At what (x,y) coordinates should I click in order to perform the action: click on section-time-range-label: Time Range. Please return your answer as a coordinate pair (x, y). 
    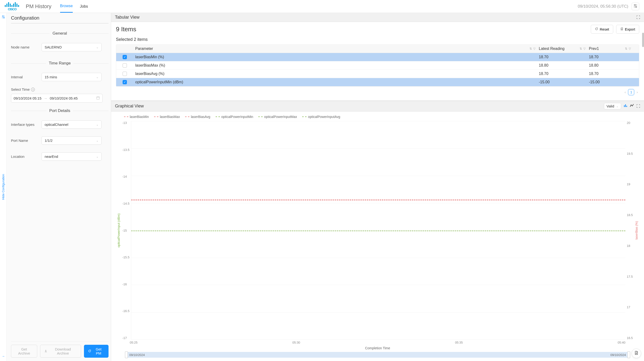
    Looking at the image, I should click on (60, 63).